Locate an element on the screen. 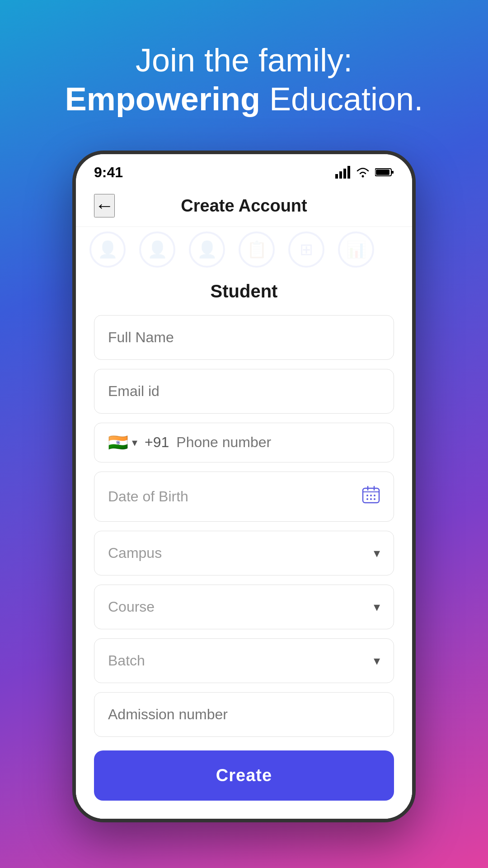 This screenshot has width=488, height=868. watermark-person3-icon: 👤 is located at coordinates (207, 250).